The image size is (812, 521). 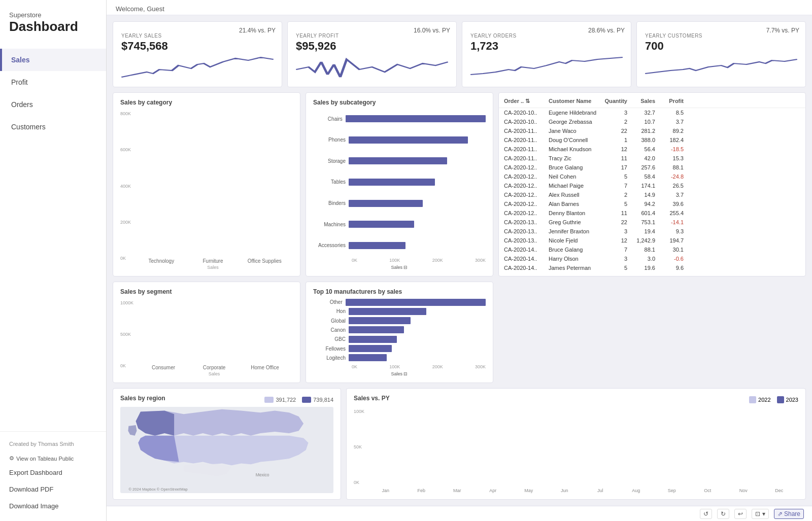 What do you see at coordinates (576, 131) in the screenshot?
I see `table-cell: Jane Waco` at bounding box center [576, 131].